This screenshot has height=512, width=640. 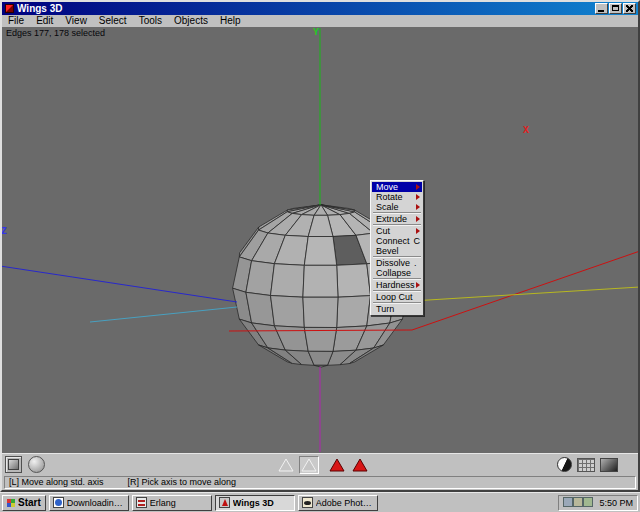 What do you see at coordinates (163, 503) in the screenshot?
I see `taskbar-button-label: Erlang` at bounding box center [163, 503].